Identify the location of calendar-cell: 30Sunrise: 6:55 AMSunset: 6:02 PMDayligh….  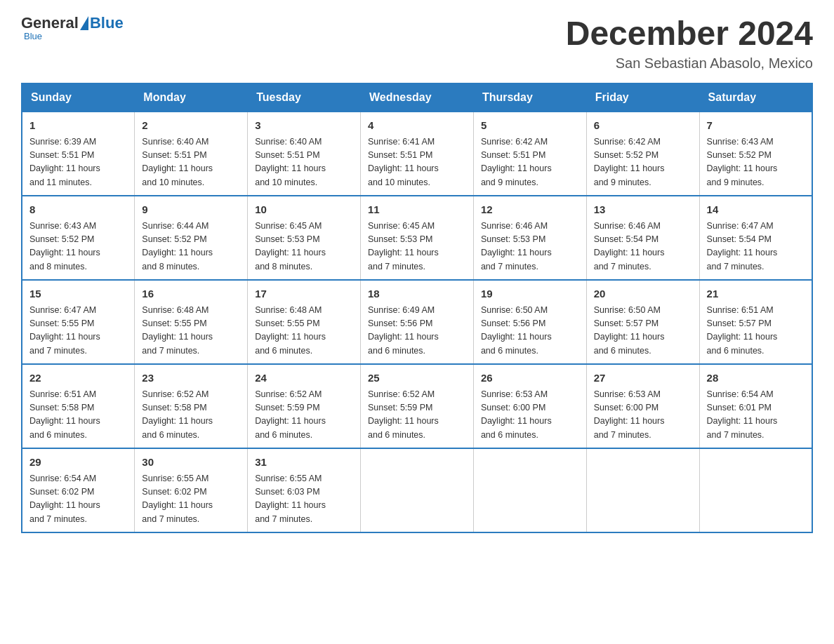
(191, 490).